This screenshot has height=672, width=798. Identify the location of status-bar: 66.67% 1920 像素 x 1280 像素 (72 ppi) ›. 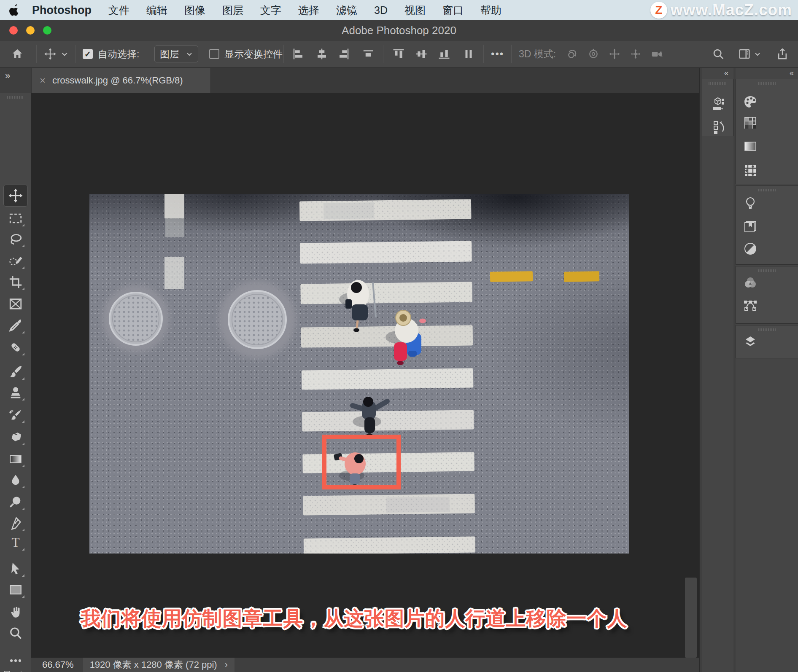
(365, 665).